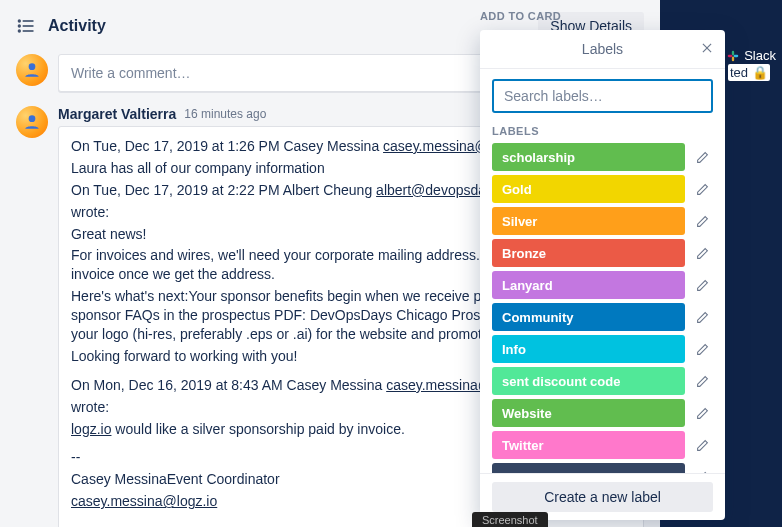  Describe the element at coordinates (602, 96) in the screenshot. I see `labels-search-input` at that location.